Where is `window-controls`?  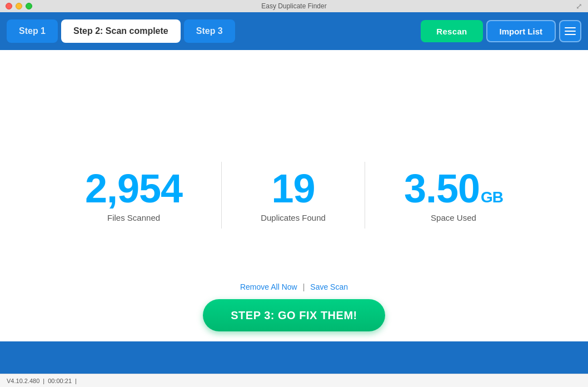 window-controls is located at coordinates (19, 6).